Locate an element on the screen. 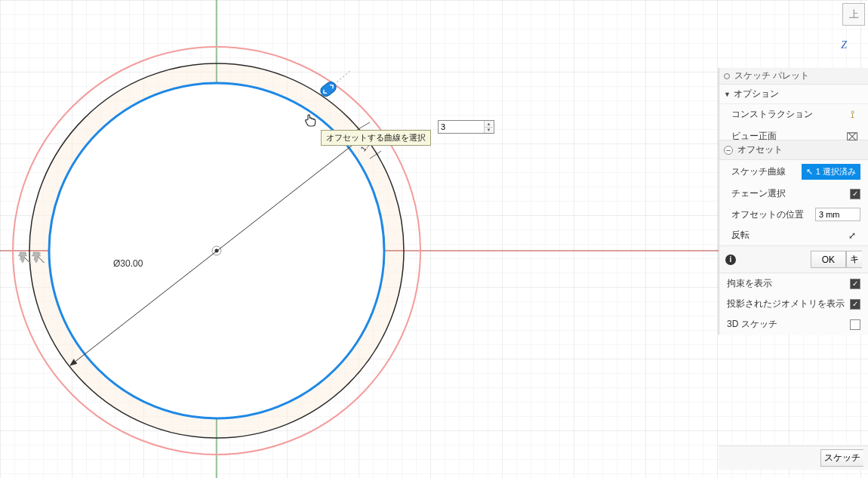 The image size is (868, 478). panel-title-bar: スケッチ パレット is located at coordinates (794, 76).